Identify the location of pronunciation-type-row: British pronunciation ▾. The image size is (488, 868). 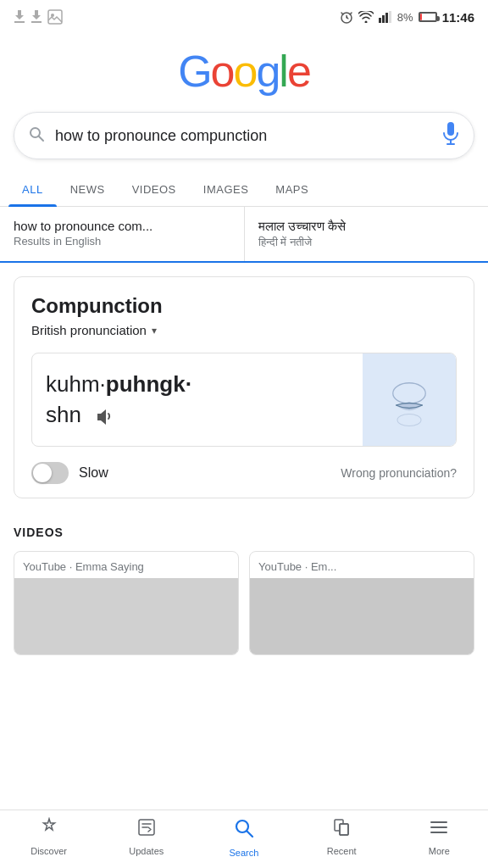
(244, 331).